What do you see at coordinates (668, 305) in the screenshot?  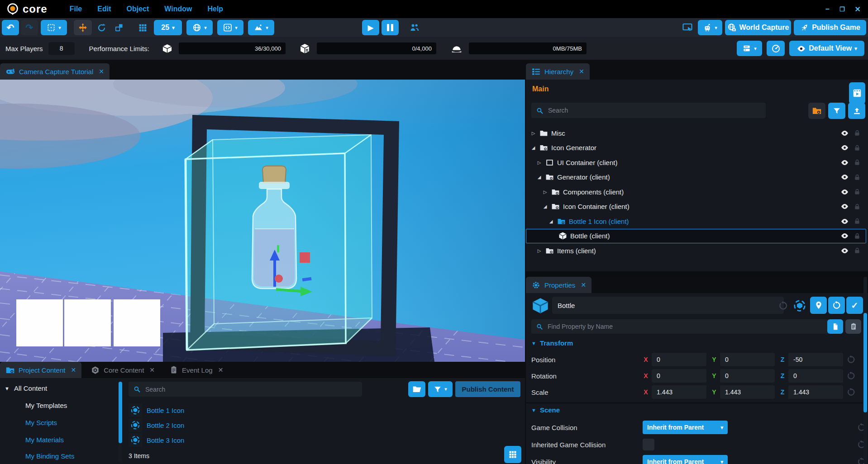 I see `object-name-field` at bounding box center [668, 305].